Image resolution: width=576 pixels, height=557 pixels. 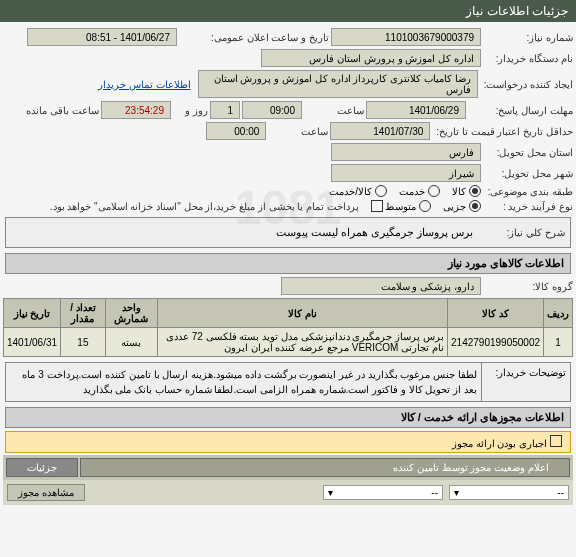 I want to click on footer-tabs: اعلام وضعیت مجوز توسط تامین کننده جزئیات, so click(x=288, y=468).